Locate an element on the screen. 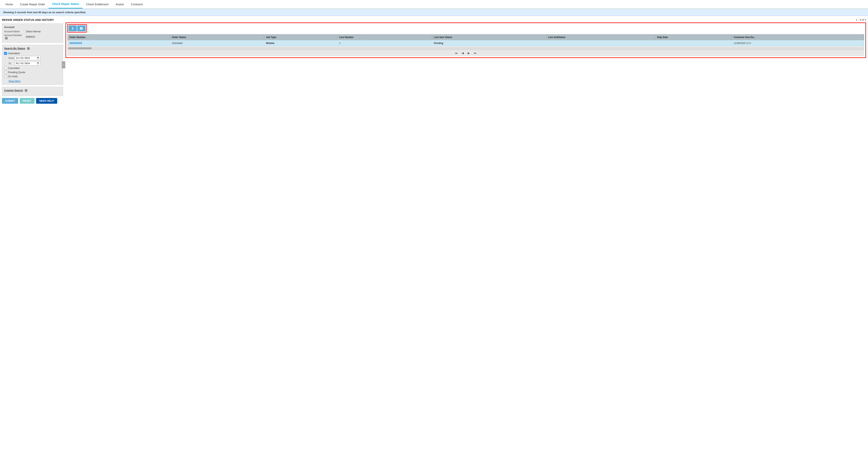 This screenshot has height=454, width=868. search-by-status-section: Search By Status i Submitted From To Can… is located at coordinates (32, 65).